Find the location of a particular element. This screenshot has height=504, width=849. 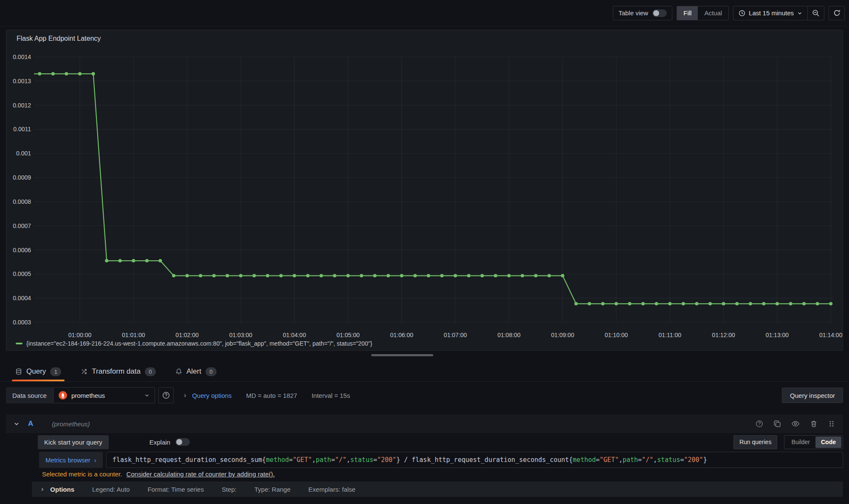

svg-text: 01:05:00 is located at coordinates (348, 335).